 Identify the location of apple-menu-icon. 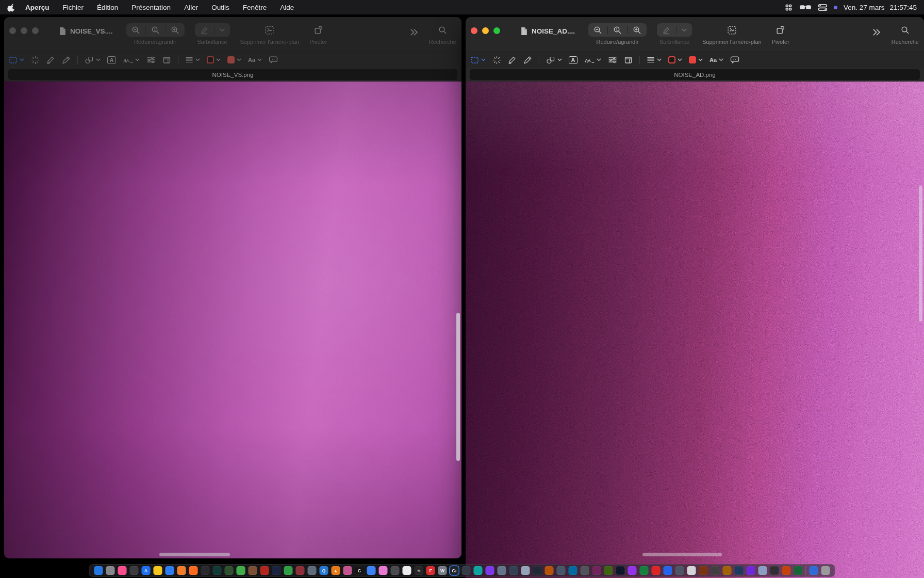
(11, 7).